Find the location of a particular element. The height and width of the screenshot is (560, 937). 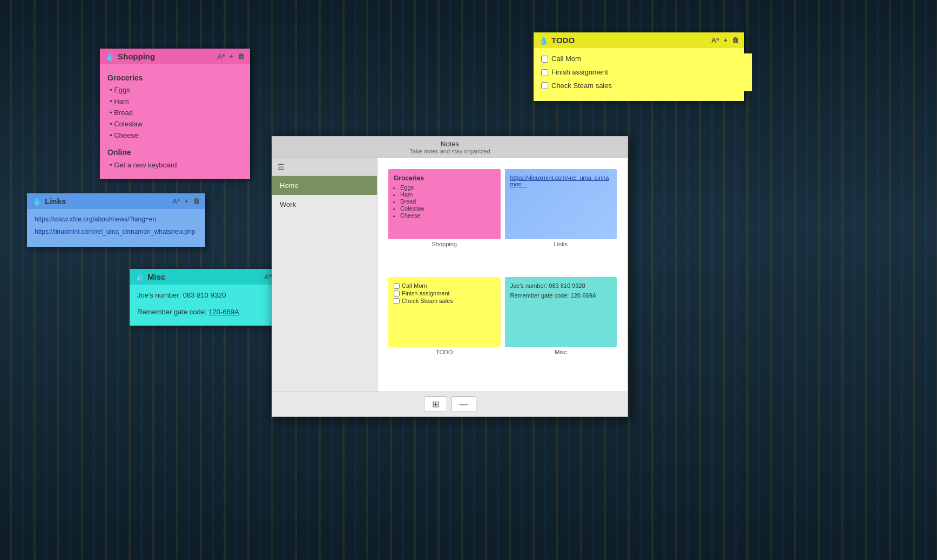

sticky-links-title: Links is located at coordinates (109, 201).